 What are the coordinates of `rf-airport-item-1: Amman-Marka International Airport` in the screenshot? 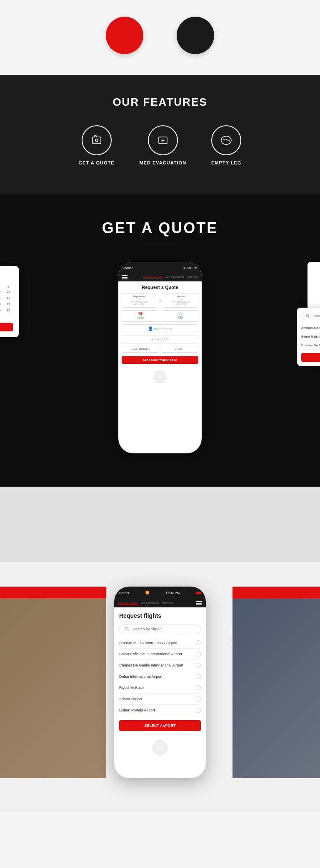 It's located at (160, 643).